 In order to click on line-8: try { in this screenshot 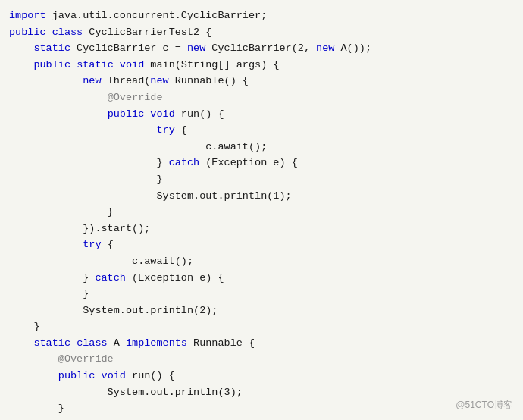, I will do `click(99, 130)`.